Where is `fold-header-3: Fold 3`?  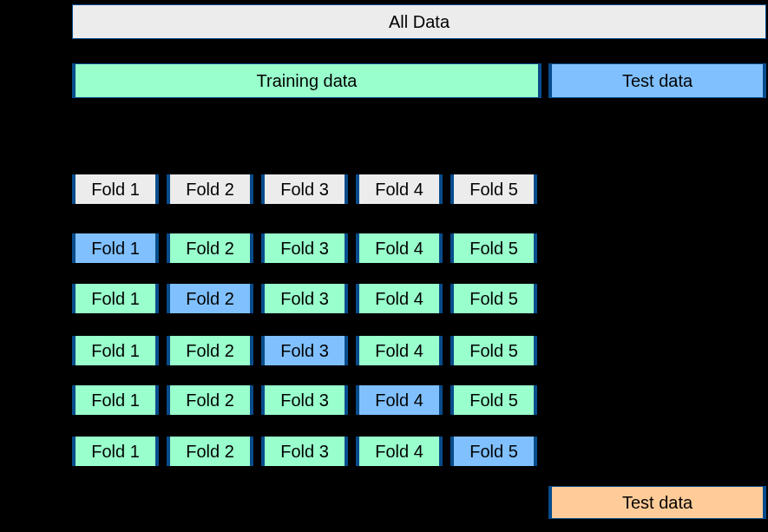 fold-header-3: Fold 3 is located at coordinates (305, 189).